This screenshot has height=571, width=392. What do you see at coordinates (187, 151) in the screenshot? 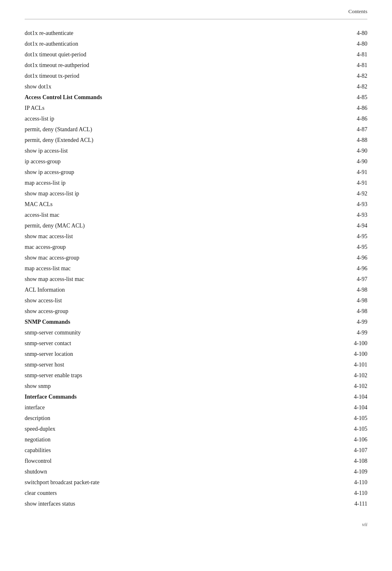
I see `toc-entry-label: show ip access-list` at bounding box center [187, 151].